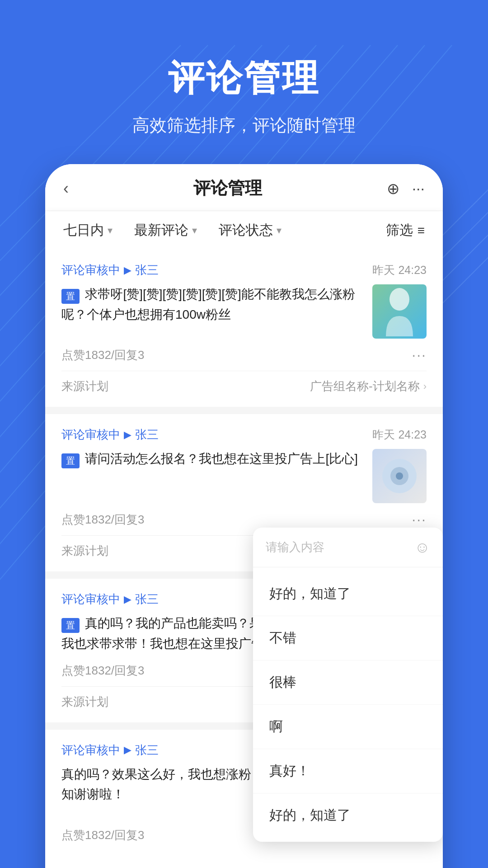 This screenshot has width=488, height=868. Describe the element at coordinates (348, 547) in the screenshot. I see `reply-input-row: 请输入内容 ☺` at that location.